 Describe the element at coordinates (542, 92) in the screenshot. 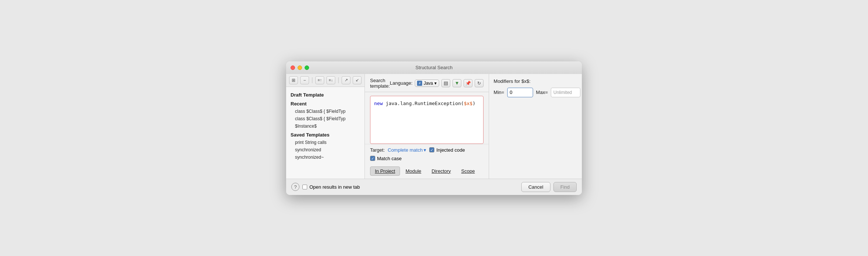

I see `max-label: Max=` at that location.